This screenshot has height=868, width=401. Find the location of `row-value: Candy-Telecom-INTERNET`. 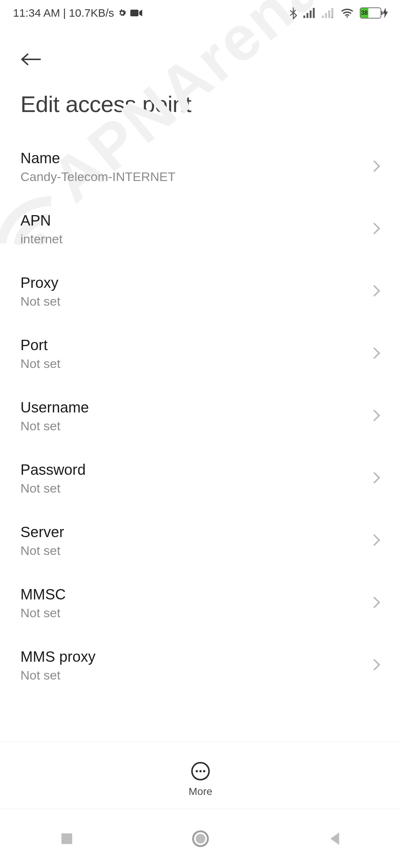

row-value: Candy-Telecom-INTERNET is located at coordinates (98, 177).